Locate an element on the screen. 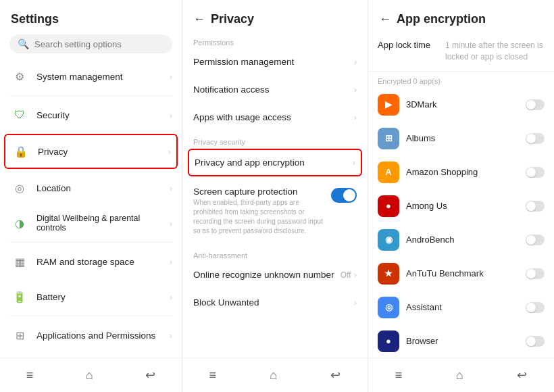 This screenshot has width=554, height=392. app-name-label: Browser is located at coordinates (466, 341).